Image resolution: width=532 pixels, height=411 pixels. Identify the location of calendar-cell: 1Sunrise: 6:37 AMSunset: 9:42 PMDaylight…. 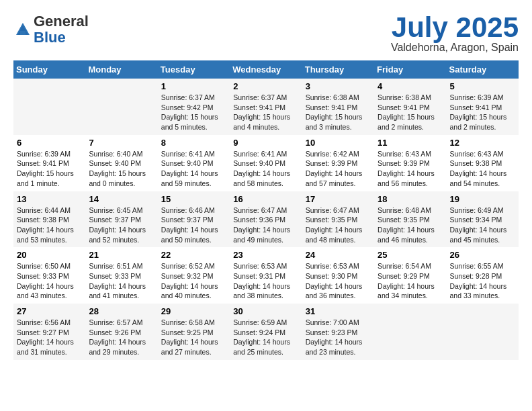
(193, 107).